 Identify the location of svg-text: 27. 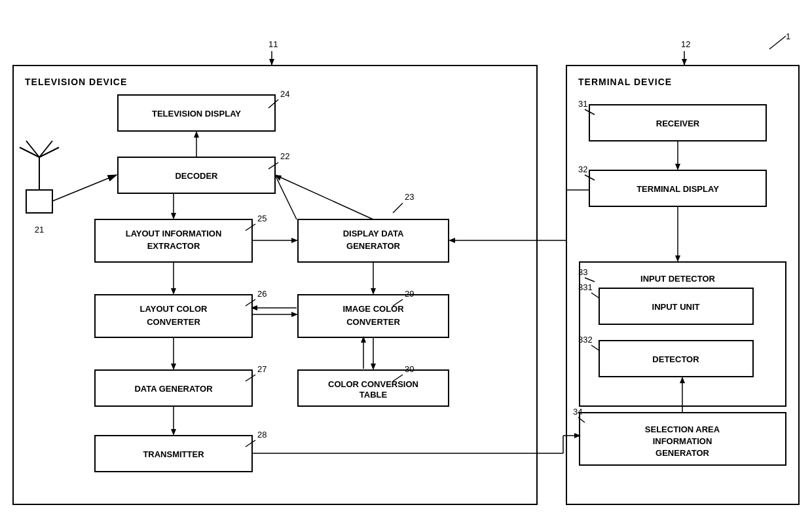
(262, 369).